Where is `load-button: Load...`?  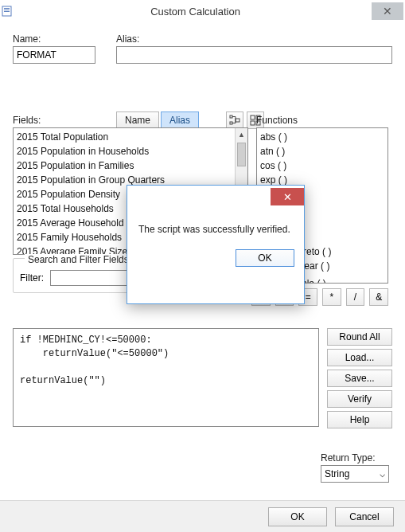 load-button: Load... is located at coordinates (360, 358).